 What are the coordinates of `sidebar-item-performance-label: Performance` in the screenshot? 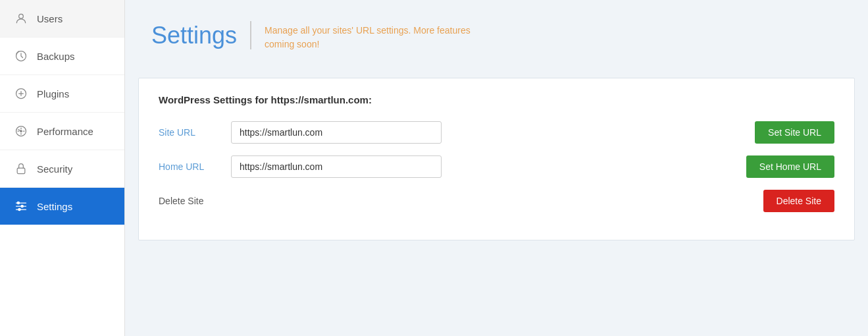 It's located at (65, 132).